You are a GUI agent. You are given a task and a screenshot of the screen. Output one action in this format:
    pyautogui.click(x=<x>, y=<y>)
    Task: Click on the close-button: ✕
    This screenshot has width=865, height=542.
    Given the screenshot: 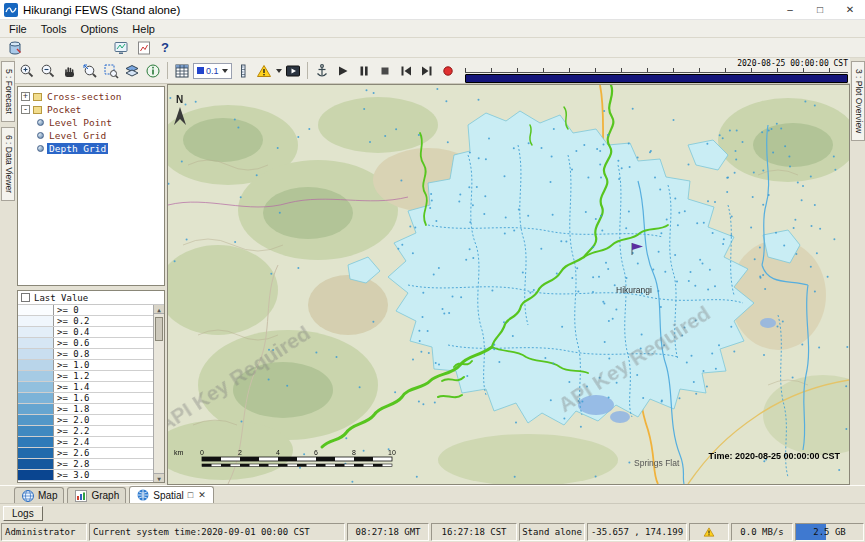 What is the action you would take?
    pyautogui.click(x=850, y=10)
    